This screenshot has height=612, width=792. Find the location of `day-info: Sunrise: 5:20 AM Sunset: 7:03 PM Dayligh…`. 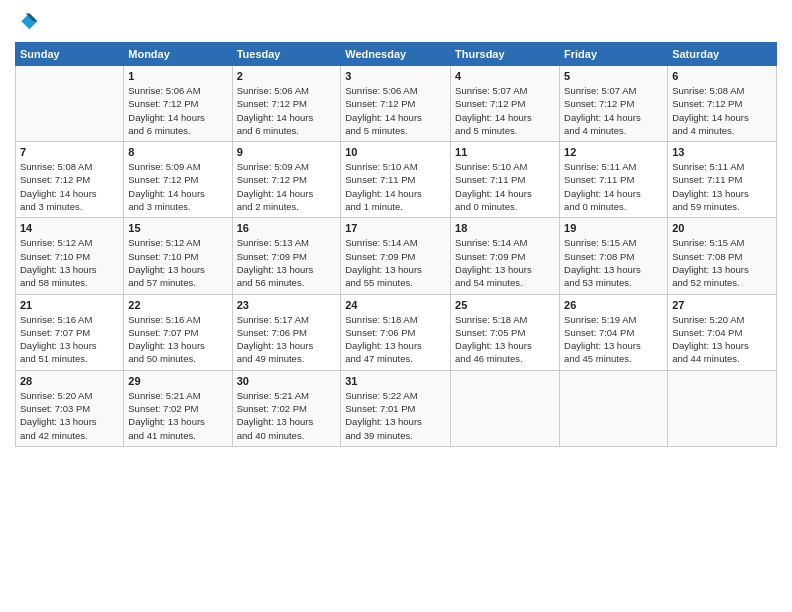

day-info: Sunrise: 5:20 AM Sunset: 7:03 PM Dayligh… is located at coordinates (70, 416).